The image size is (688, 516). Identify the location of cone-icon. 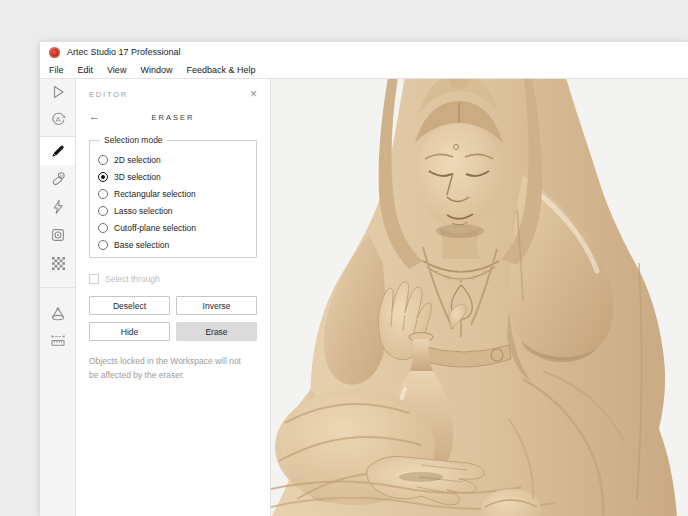
(58, 314).